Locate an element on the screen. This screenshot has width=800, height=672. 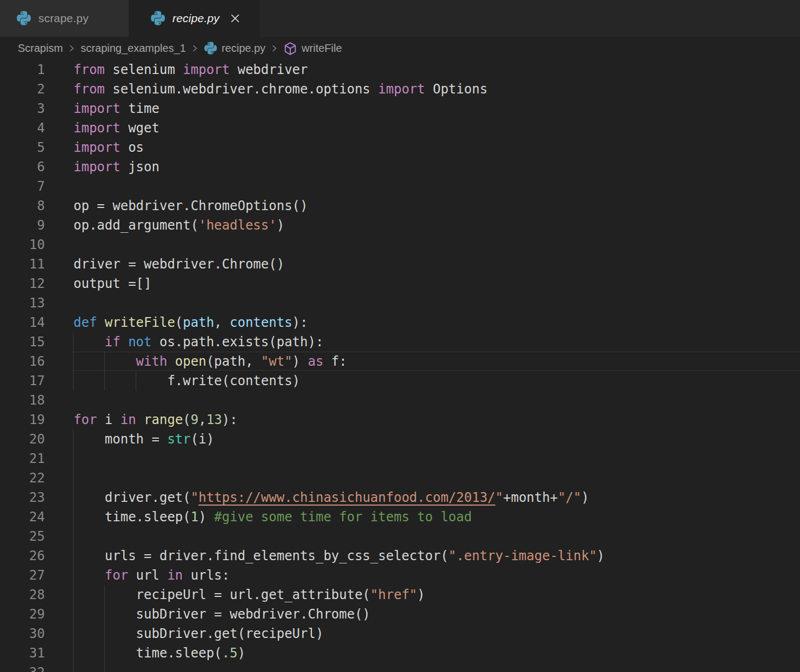
code-line: 13 is located at coordinates (400, 303).